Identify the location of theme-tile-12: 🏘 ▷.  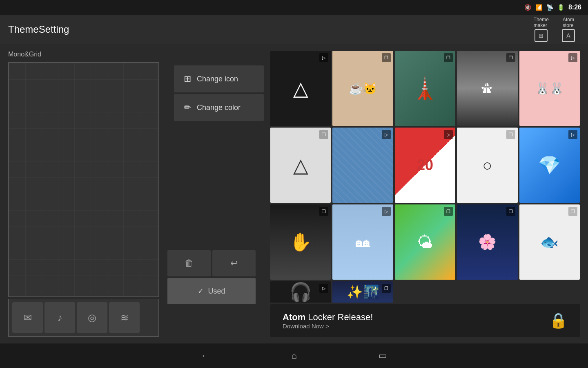
(363, 242).